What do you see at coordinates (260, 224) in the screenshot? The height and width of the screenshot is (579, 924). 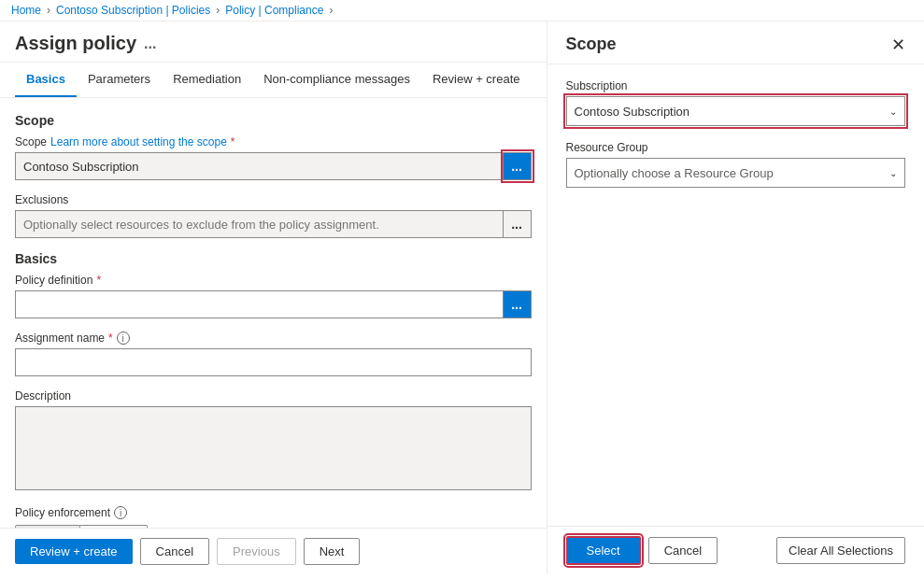 I see `exclusions-input` at bounding box center [260, 224].